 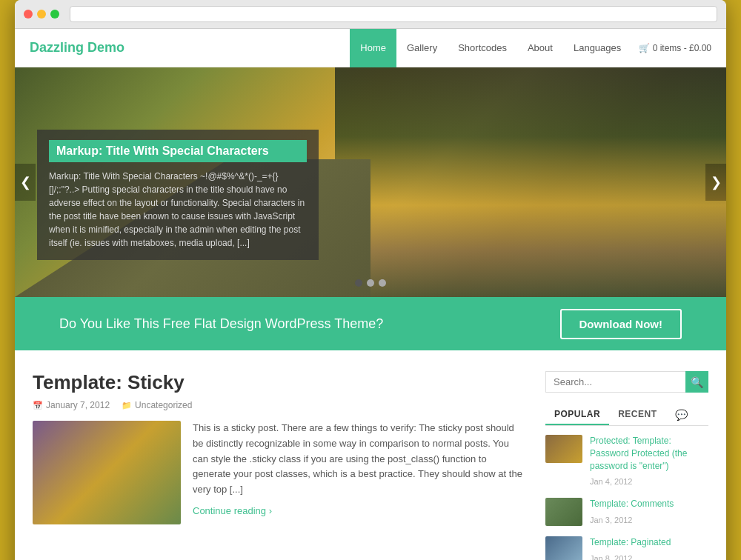 What do you see at coordinates (615, 382) in the screenshot?
I see `search-input` at bounding box center [615, 382].